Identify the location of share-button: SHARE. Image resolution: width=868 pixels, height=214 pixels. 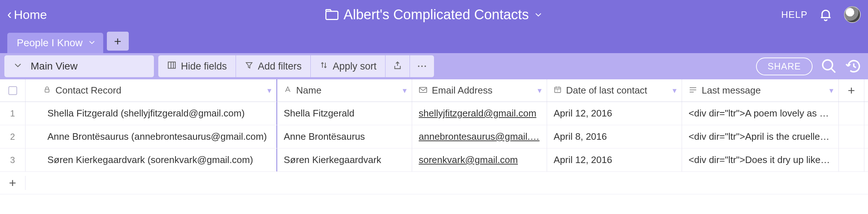
(784, 66).